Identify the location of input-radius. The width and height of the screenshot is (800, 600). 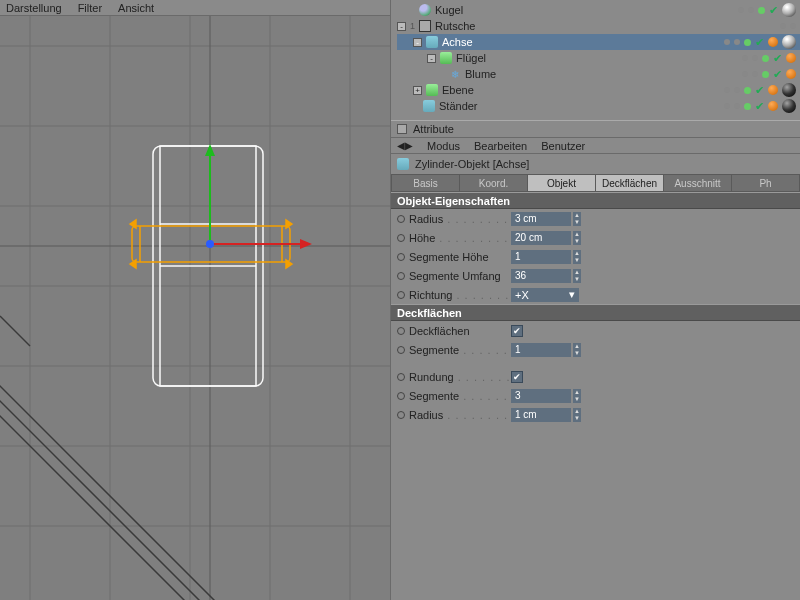
(541, 219).